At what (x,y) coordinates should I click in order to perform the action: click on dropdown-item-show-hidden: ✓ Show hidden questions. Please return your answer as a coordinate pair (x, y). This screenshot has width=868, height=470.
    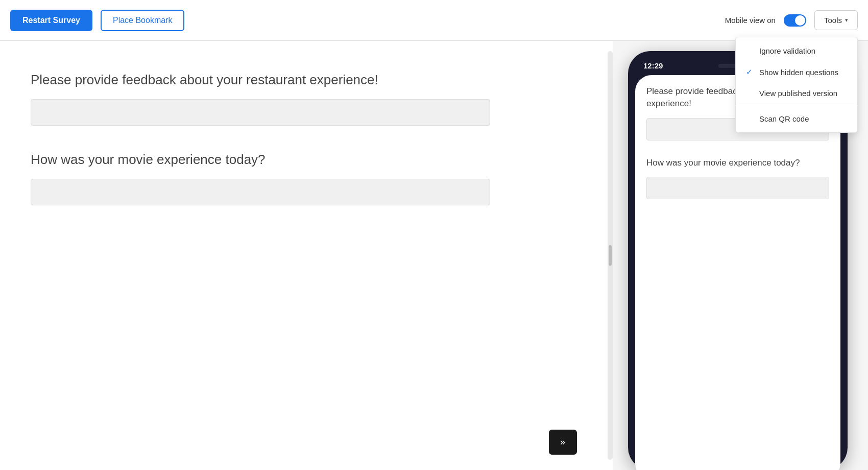
    Looking at the image, I should click on (797, 72).